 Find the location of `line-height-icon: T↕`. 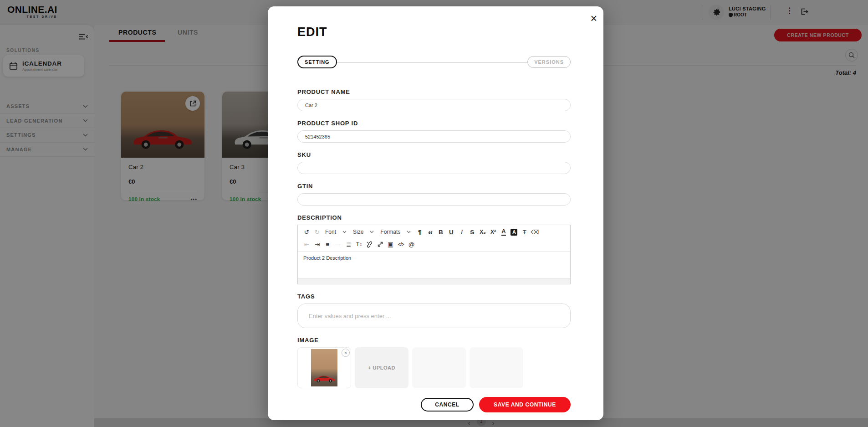

line-height-icon: T↕ is located at coordinates (359, 244).